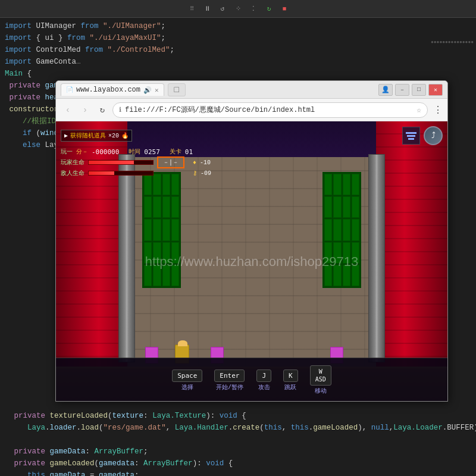 The width and height of the screenshot is (476, 476). What do you see at coordinates (386, 90) in the screenshot?
I see `profile-btn: 👤` at bounding box center [386, 90].